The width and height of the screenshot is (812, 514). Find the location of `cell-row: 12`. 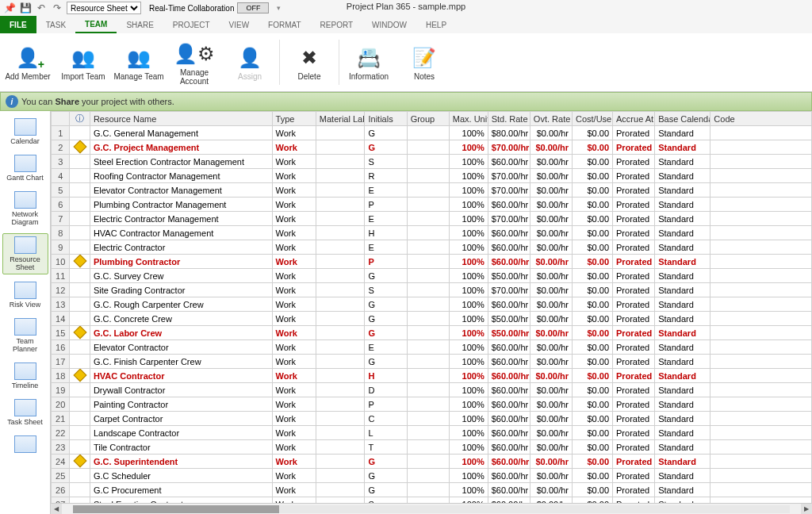

cell-row: 12 is located at coordinates (60, 290).